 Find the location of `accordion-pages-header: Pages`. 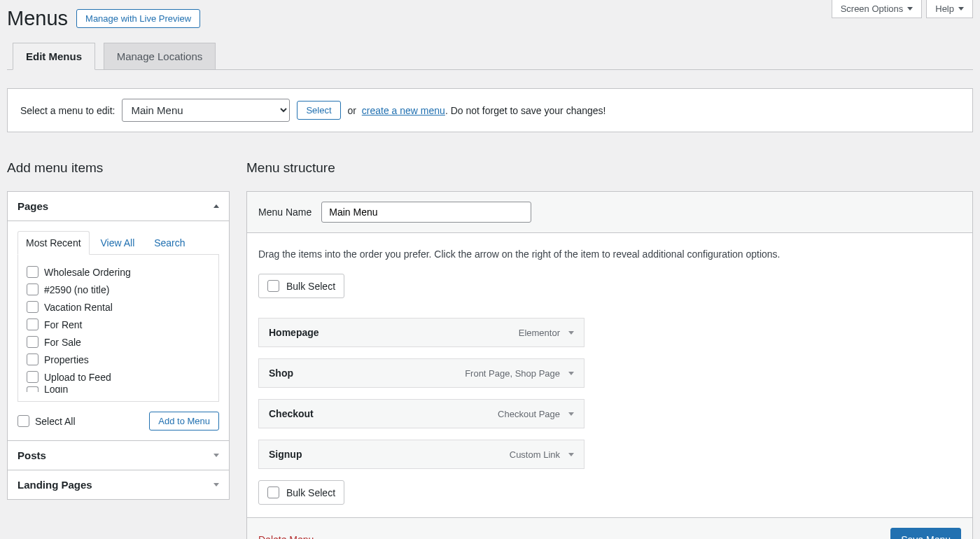

accordion-pages-header: Pages is located at coordinates (118, 206).